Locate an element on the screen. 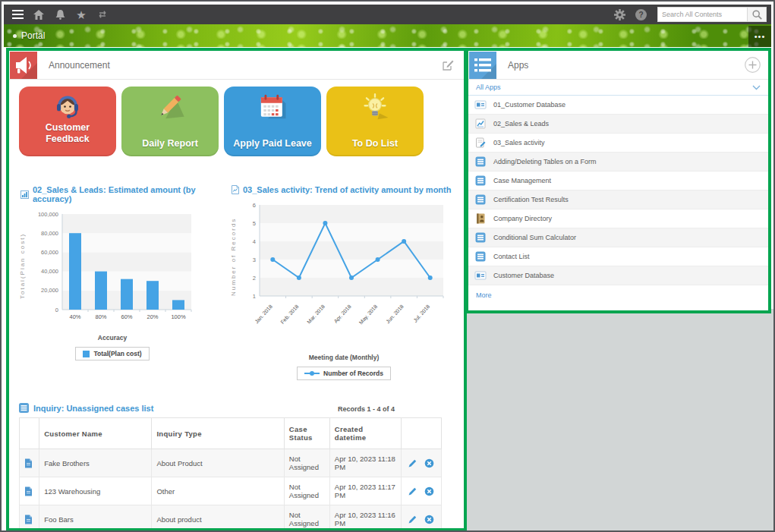 The height and width of the screenshot is (532, 775). app-item-label: Conditional Sum Calculator is located at coordinates (534, 238).